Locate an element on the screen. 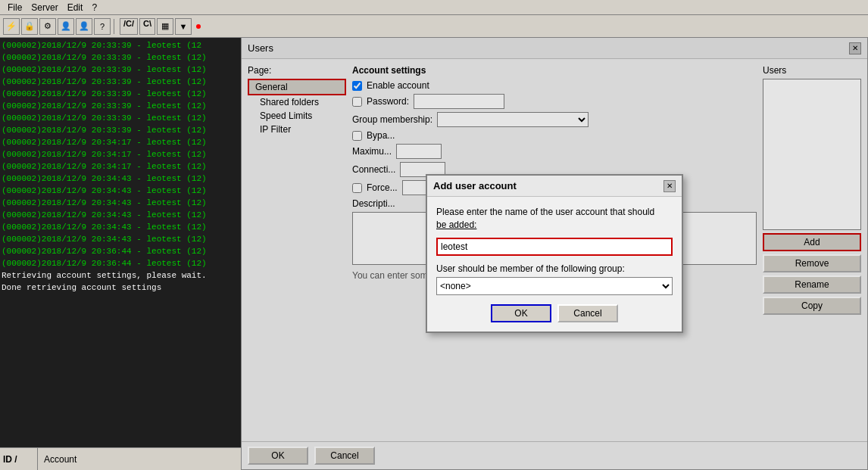 This screenshot has height=470, width=868. toolbar-btn-user2: 👤 is located at coordinates (84, 26).